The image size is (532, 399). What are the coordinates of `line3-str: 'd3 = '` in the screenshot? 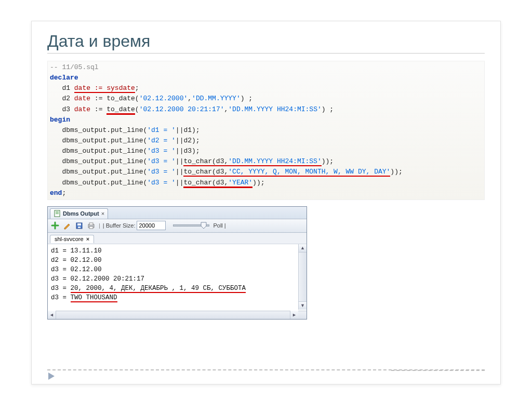 It's located at (161, 151).